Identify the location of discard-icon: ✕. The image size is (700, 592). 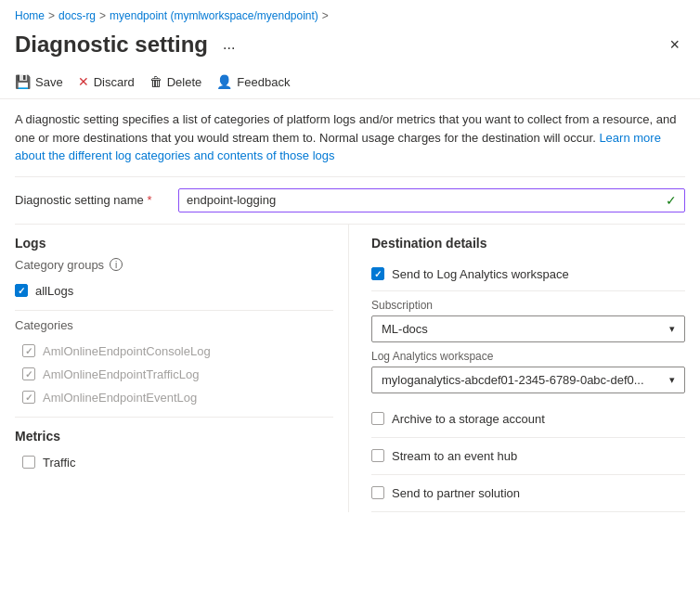
(84, 82).